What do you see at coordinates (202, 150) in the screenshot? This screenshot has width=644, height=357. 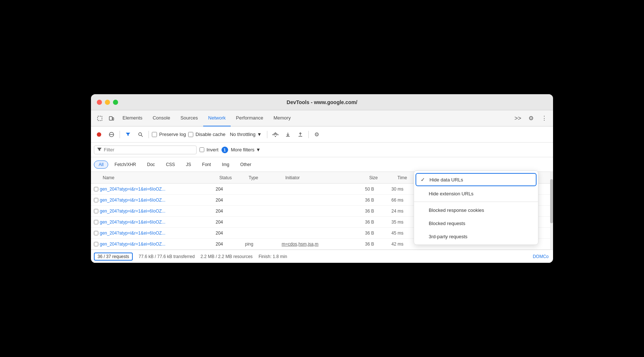 I see `invert-checkbox` at bounding box center [202, 150].